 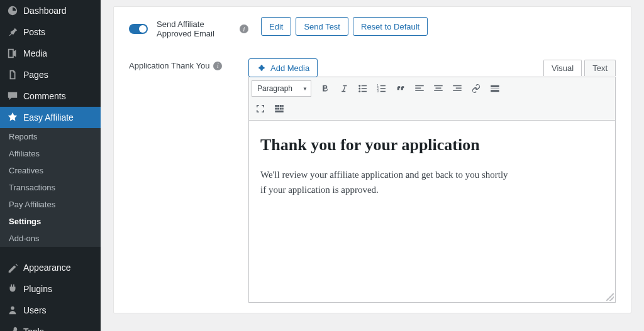 I want to click on submenu-item-addons: Add-ons, so click(x=50, y=239).